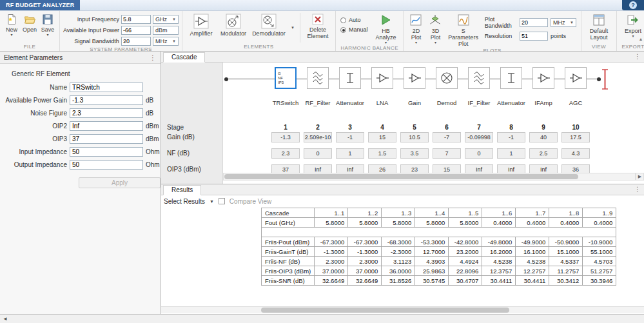 The height and width of the screenshot is (323, 644). I want to click on nf-cell: 1, so click(511, 153).